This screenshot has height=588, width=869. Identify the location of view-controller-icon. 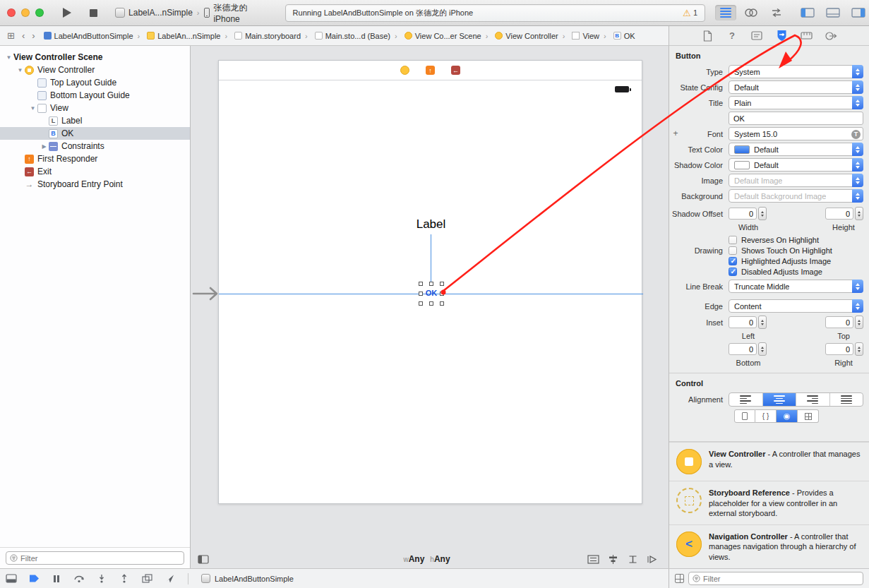
(405, 71).